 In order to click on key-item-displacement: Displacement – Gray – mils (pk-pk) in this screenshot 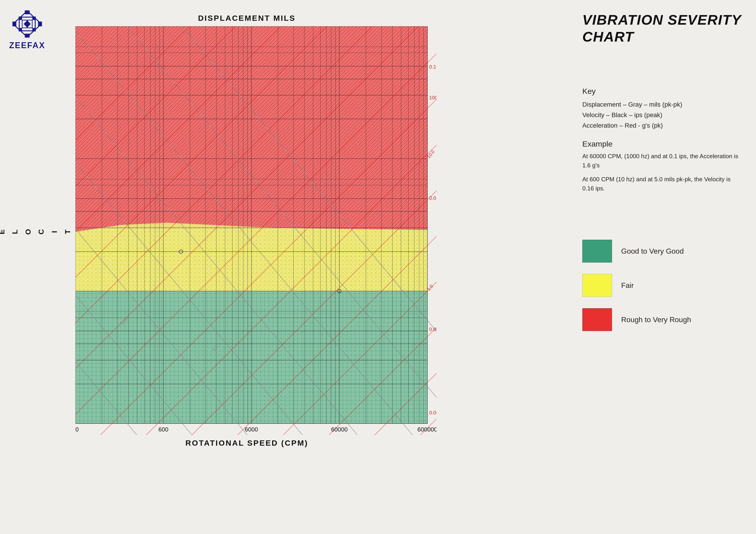, I will do `click(662, 105)`.